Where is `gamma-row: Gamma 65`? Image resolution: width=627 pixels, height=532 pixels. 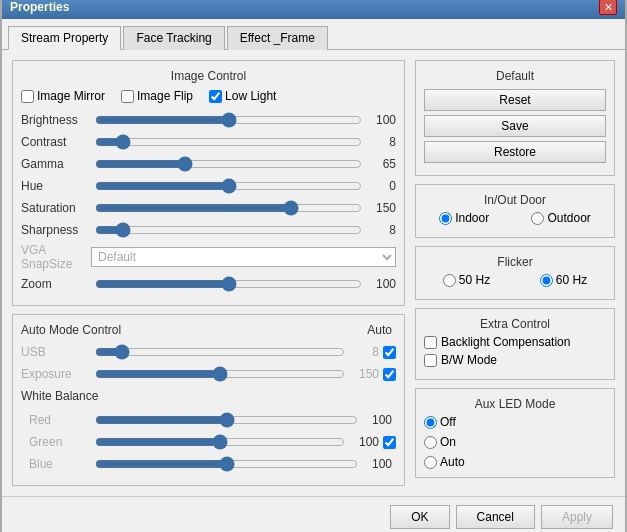
gamma-row: Gamma 65 is located at coordinates (208, 164).